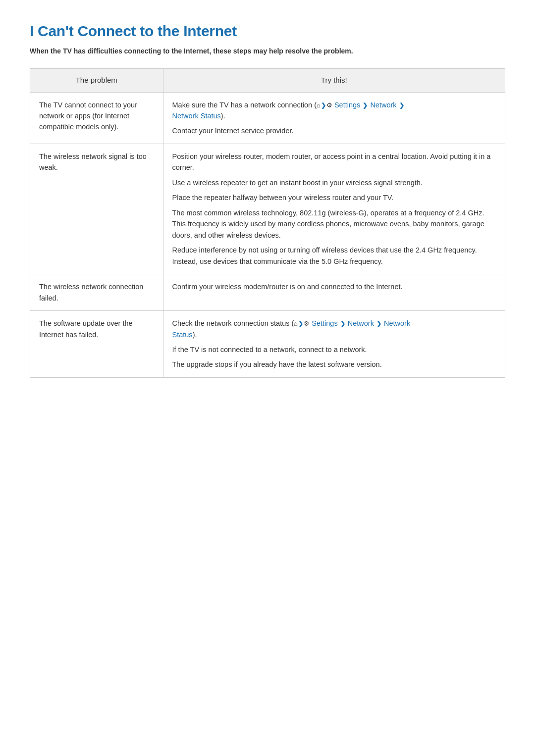 This screenshot has width=535, height=756. Describe the element at coordinates (334, 118) in the screenshot. I see `try-cell-1: Make sure the TV has a network connectio…` at that location.